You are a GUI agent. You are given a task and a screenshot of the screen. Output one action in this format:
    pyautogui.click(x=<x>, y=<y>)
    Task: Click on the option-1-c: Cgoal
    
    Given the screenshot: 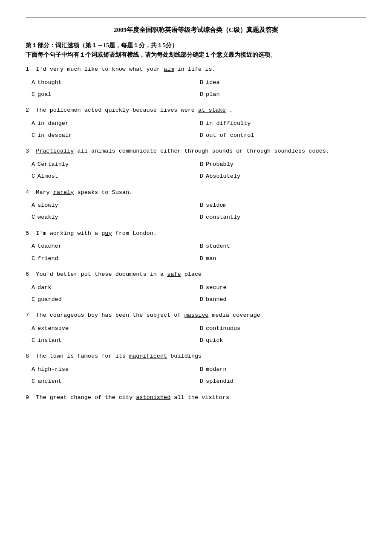 What is the action you would take?
    pyautogui.click(x=114, y=95)
    